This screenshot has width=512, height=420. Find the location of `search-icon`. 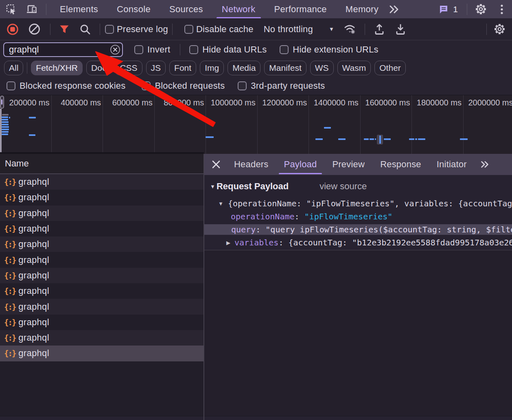

search-icon is located at coordinates (85, 29).